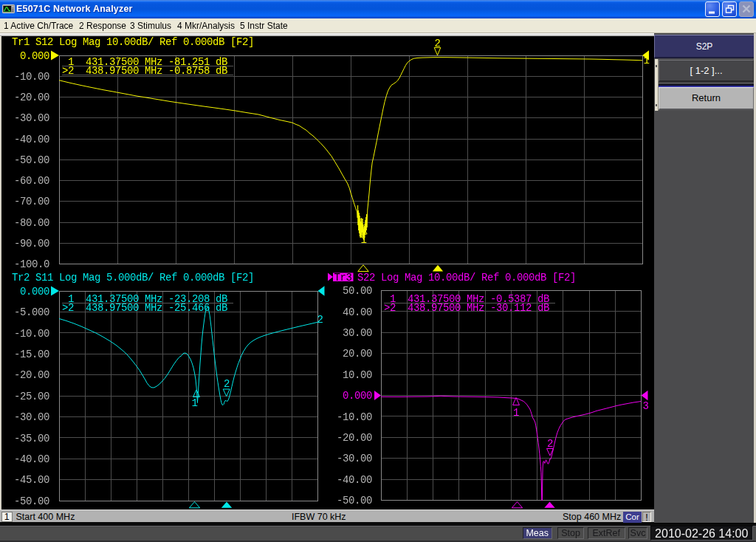 The height and width of the screenshot is (542, 756). What do you see at coordinates (32, 244) in the screenshot?
I see `svg-text: -90.00` at bounding box center [32, 244].